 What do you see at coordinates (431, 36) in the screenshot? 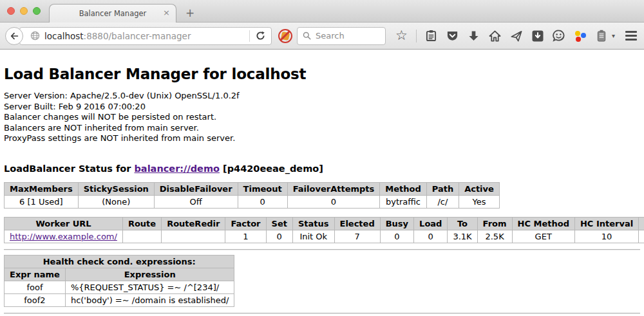
I see `clipboard-icon` at bounding box center [431, 36].